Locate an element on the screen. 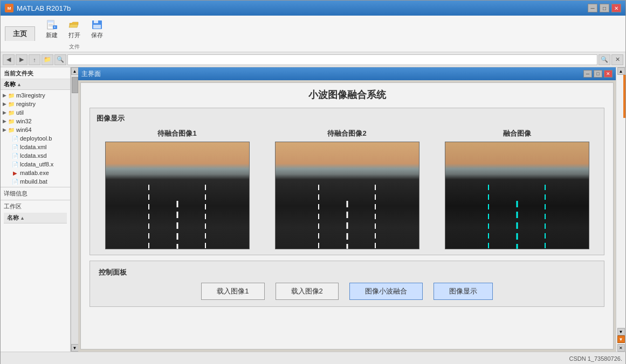 The image size is (626, 364). workspace-name-col: 名称 is located at coordinates (13, 218).